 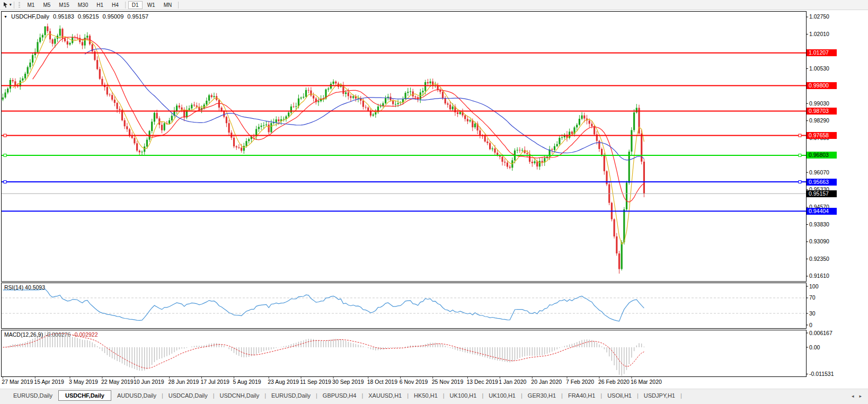 What do you see at coordinates (149, 382) in the screenshot?
I see `date-tick-label: 10 Jun 2019` at bounding box center [149, 382].